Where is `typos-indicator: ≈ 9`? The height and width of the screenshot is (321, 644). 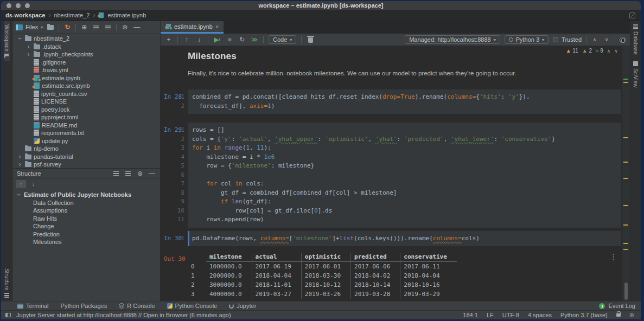 typos-indicator: ≈ 9 is located at coordinates (600, 51).